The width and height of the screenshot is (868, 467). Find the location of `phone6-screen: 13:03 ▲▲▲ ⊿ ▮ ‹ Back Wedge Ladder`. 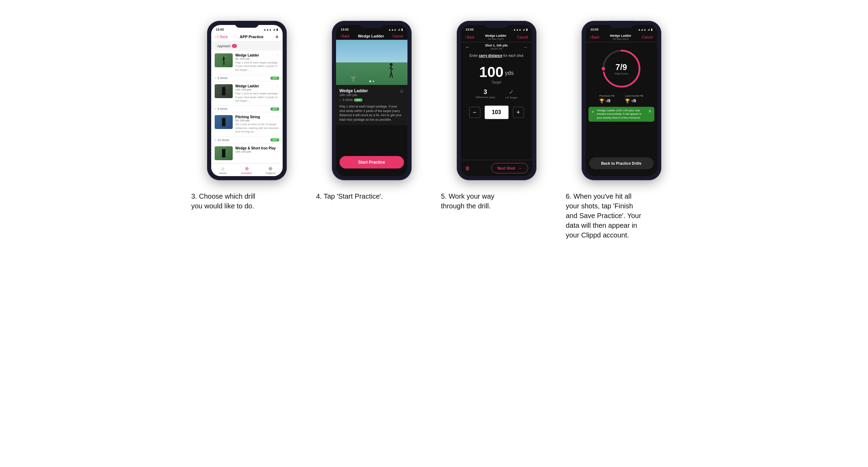

phone6-screen: 13:03 ▲▲▲ ⊿ ▮ ‹ Back Wedge Ladder is located at coordinates (621, 101).